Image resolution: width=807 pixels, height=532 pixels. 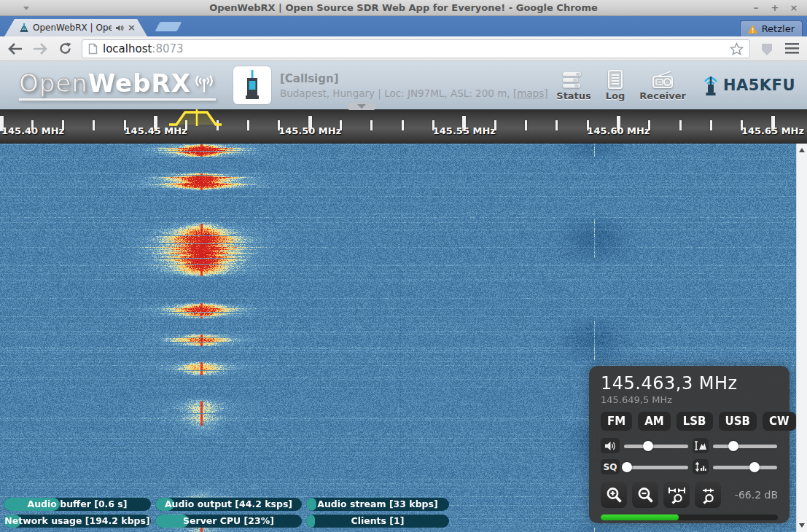 What do you see at coordinates (701, 466) in the screenshot?
I see `auto-level-icon` at bounding box center [701, 466].